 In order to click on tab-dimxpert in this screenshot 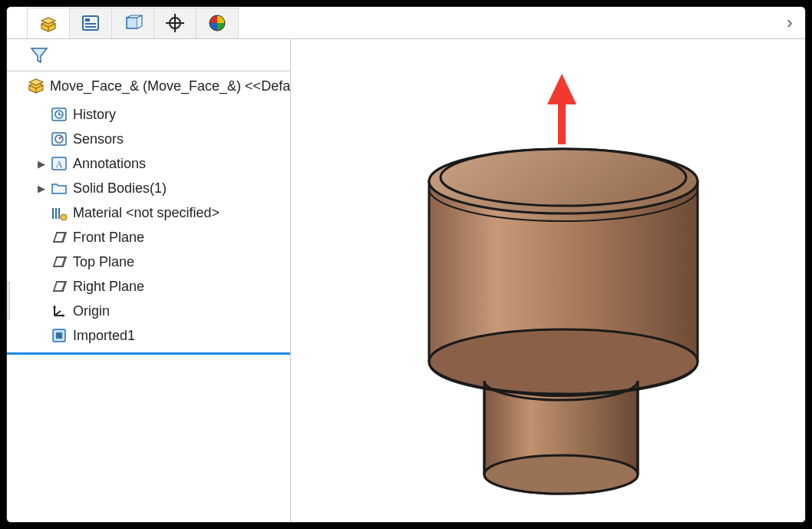, I will do `click(175, 23)`.